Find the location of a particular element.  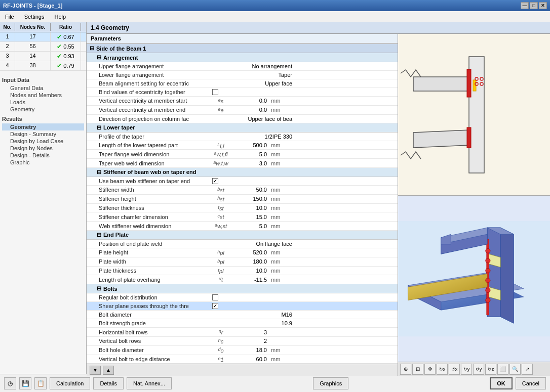

cancel-button: Cancel is located at coordinates (531, 383).